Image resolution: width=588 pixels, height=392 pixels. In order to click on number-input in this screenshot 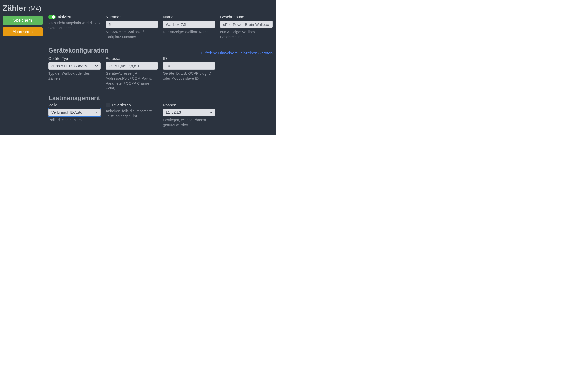, I will do `click(132, 24)`.